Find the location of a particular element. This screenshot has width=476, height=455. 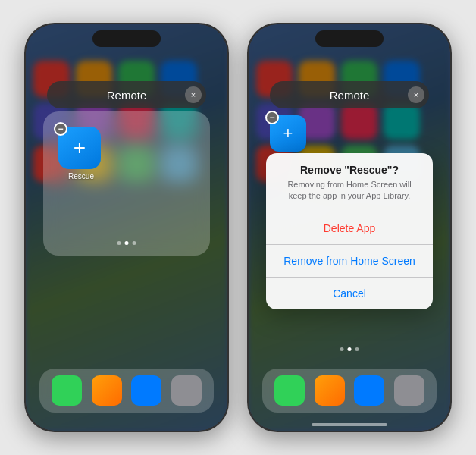

notch-right is located at coordinates (349, 39).